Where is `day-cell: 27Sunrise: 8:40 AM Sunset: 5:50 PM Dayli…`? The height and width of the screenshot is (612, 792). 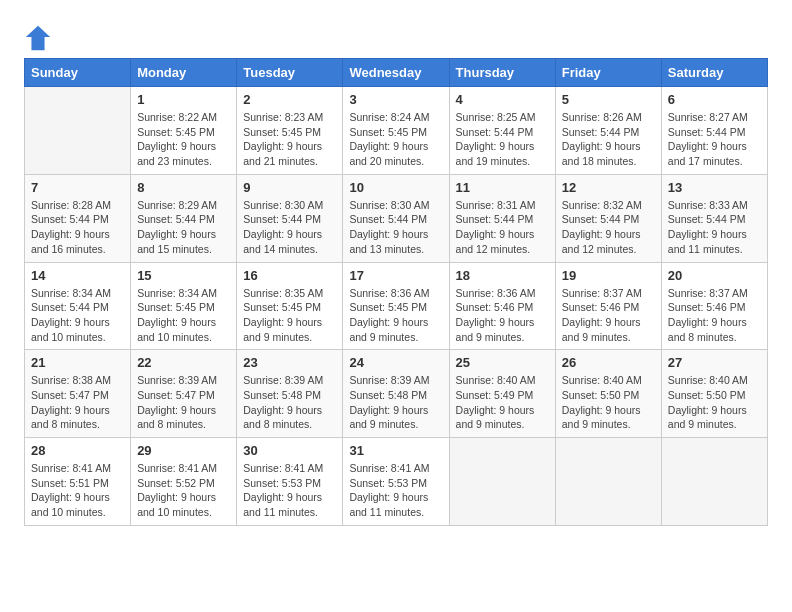
day-cell: 27Sunrise: 8:40 AM Sunset: 5:50 PM Dayli… is located at coordinates (714, 394).